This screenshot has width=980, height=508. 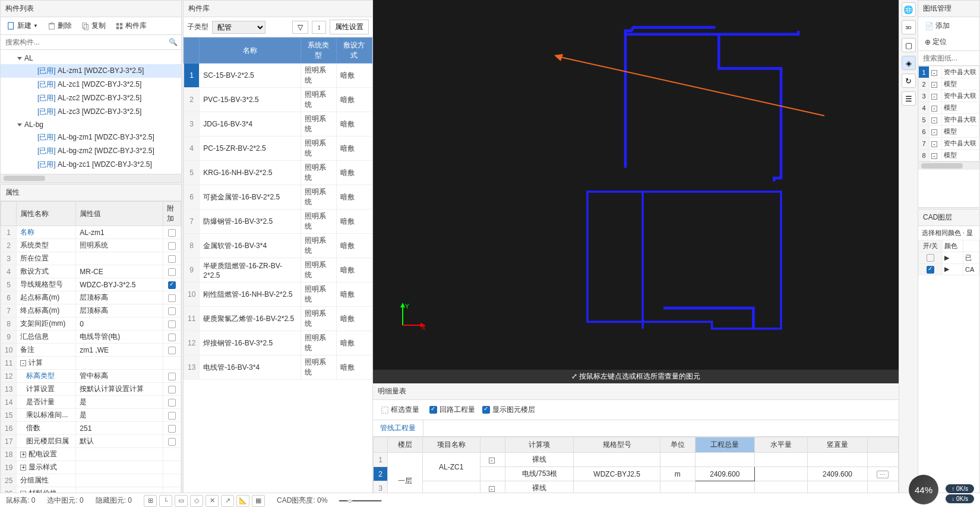 I want to click on status-tool-icon: 📐, so click(x=243, y=501).